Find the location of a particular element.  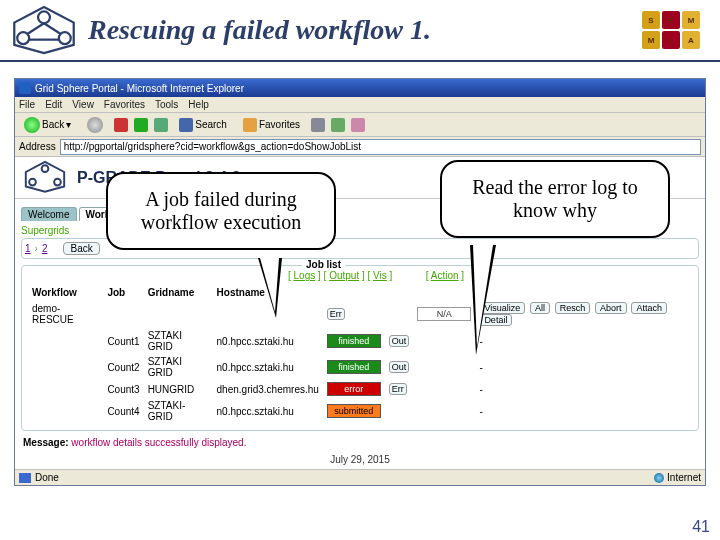

menu-file: File is located at coordinates (27, 104).